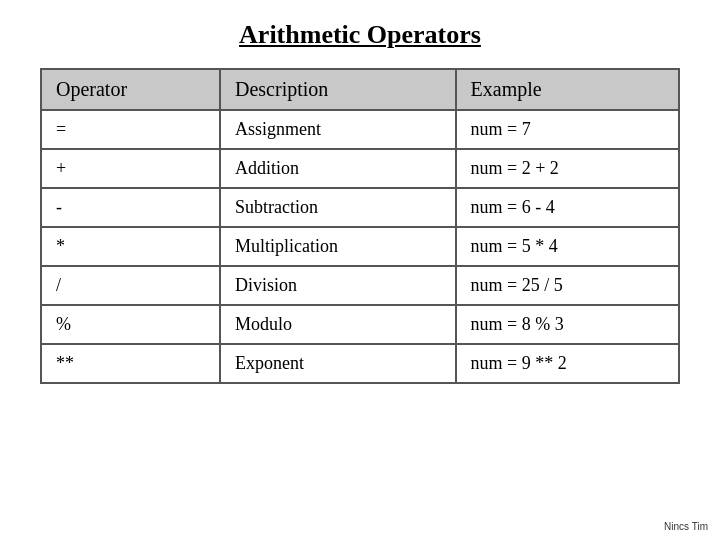 The image size is (720, 540). What do you see at coordinates (130, 286) in the screenshot?
I see `cell-operator: /` at bounding box center [130, 286].